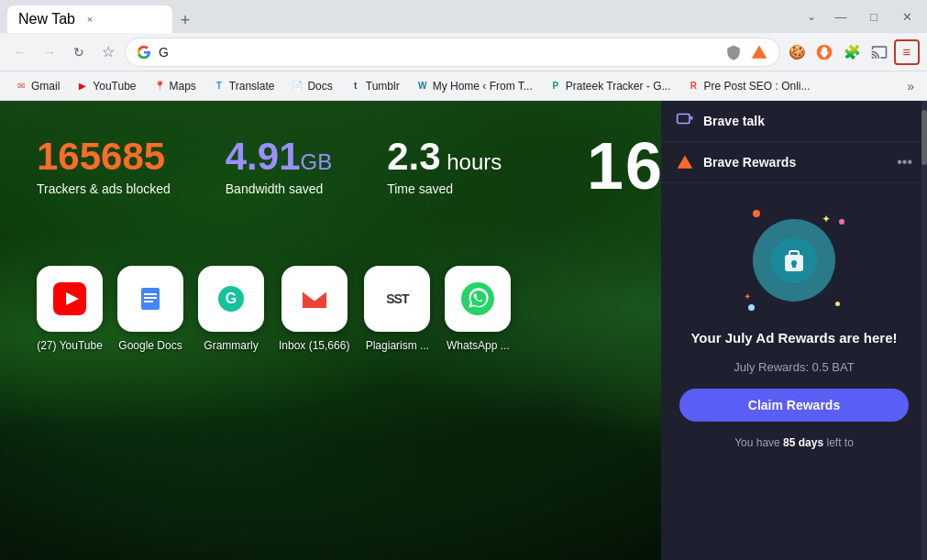  What do you see at coordinates (231, 299) in the screenshot?
I see `grammarly-quick-icon: G` at bounding box center [231, 299].